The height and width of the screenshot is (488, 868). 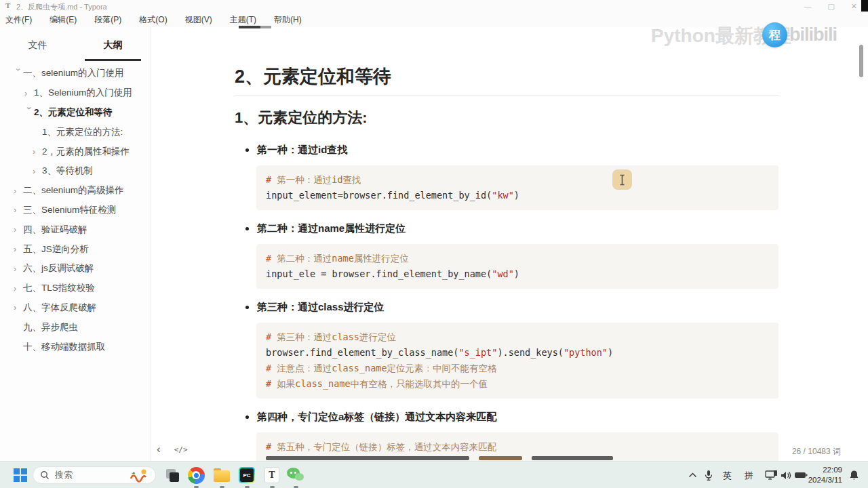 I want to click on close-button: ✕, so click(x=854, y=7).